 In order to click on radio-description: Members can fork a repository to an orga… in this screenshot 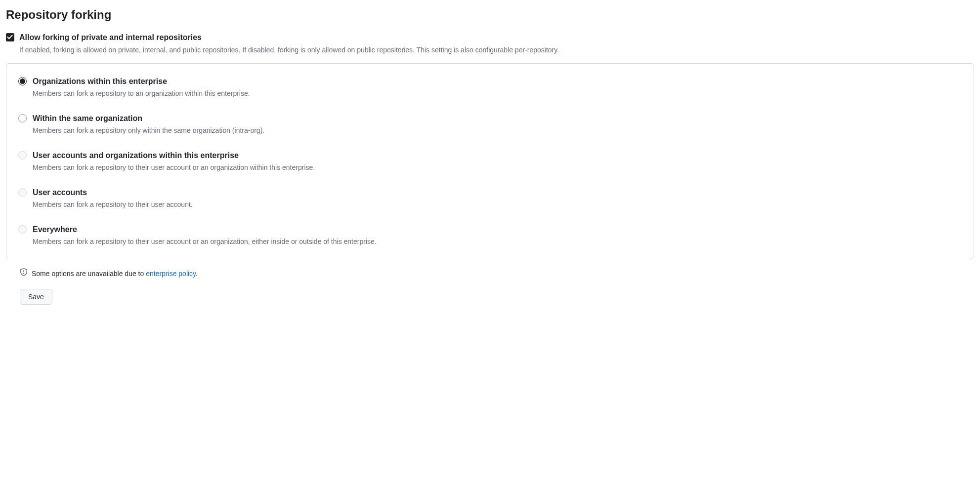, I will do `click(497, 94)`.